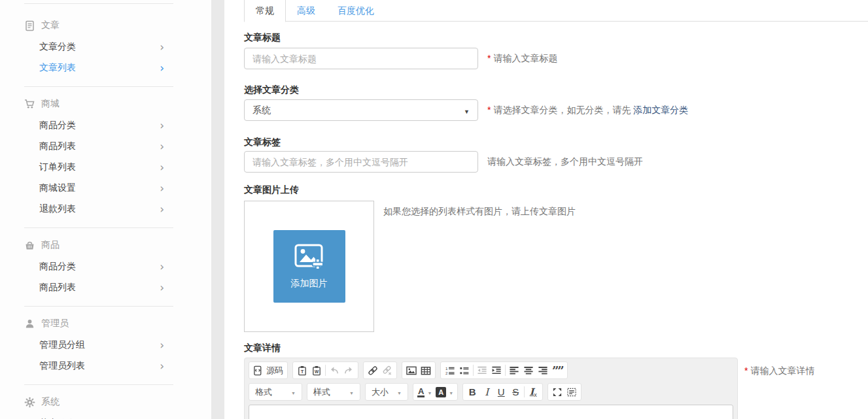 This screenshot has height=419, width=868. I want to click on article-category-select: 系统, so click(361, 110).